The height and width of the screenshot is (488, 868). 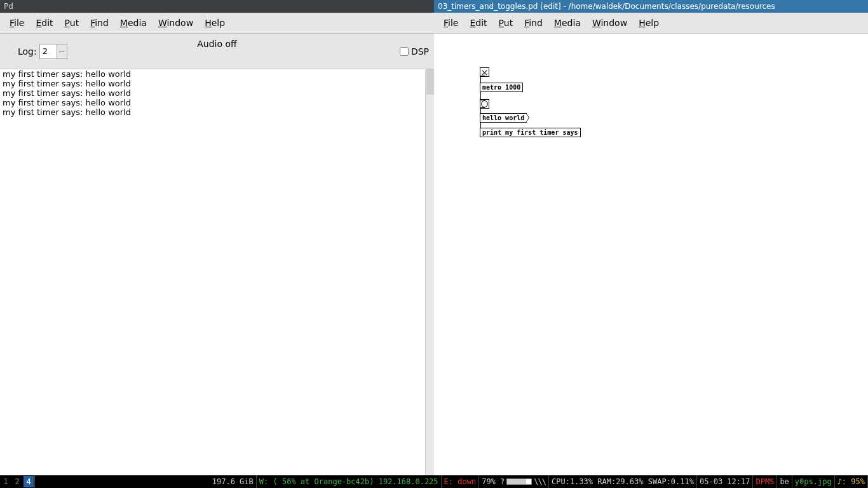 What do you see at coordinates (620, 482) in the screenshot?
I see `ram-usage: RAM:29.63%` at bounding box center [620, 482].